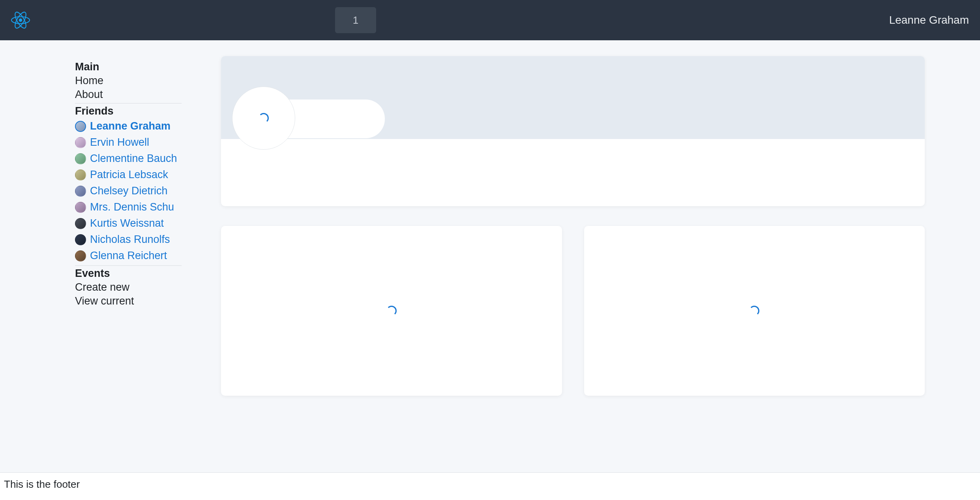 This screenshot has width=980, height=500. Describe the element at coordinates (128, 239) in the screenshot. I see `sidebar-friend-nicholas-runolfs: Nicholas Runolfs` at that location.